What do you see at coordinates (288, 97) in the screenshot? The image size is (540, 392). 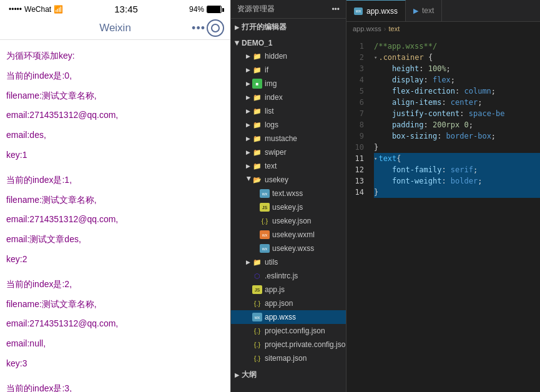 I see `folder-index: ▶ 📁 index` at bounding box center [288, 97].